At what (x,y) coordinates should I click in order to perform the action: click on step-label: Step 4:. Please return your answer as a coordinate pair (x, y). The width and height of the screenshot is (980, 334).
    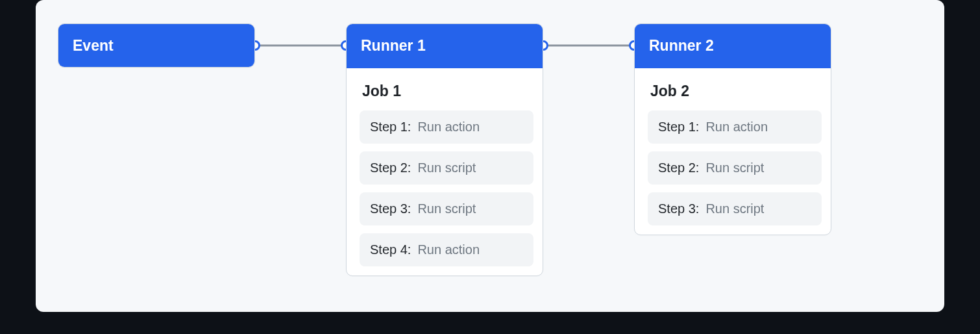
    Looking at the image, I should click on (391, 250).